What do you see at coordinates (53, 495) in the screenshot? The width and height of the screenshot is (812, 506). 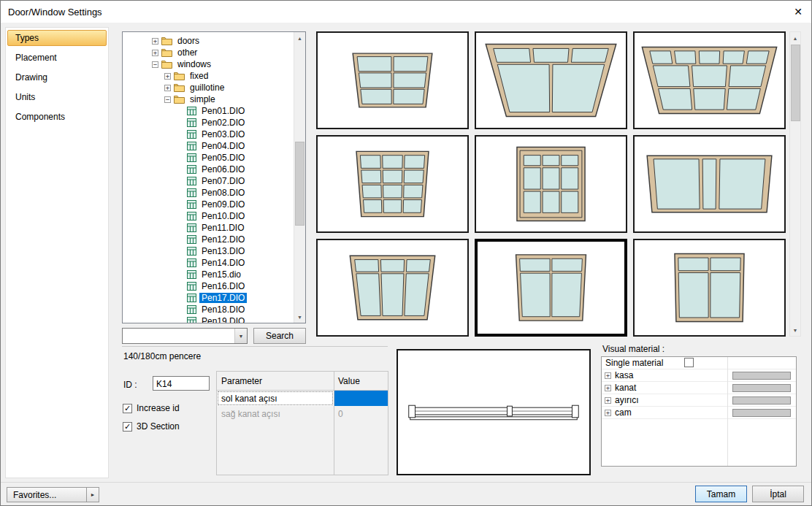 I see `favorites-button: Favorites... ►` at bounding box center [53, 495].